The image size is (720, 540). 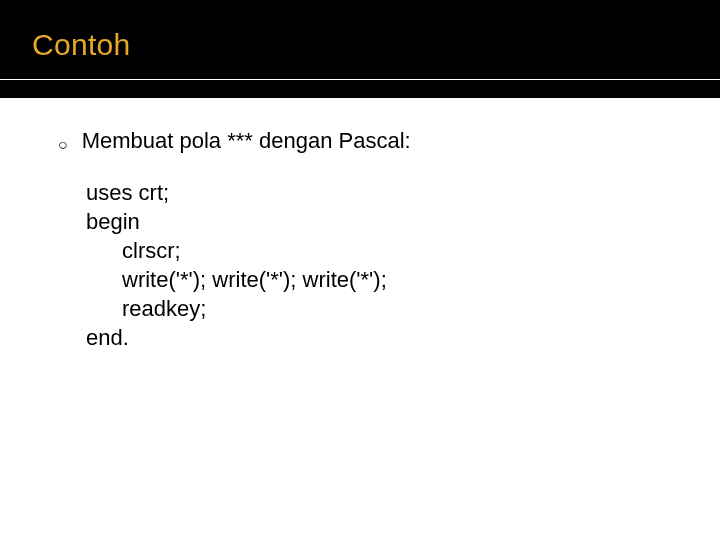 I want to click on code-line: begin, so click(x=389, y=222).